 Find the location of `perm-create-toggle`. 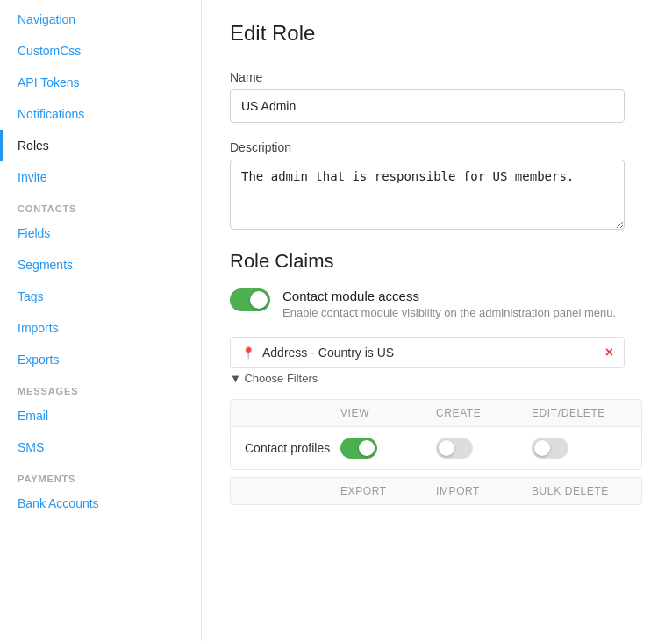

perm-create-toggle is located at coordinates (484, 448).